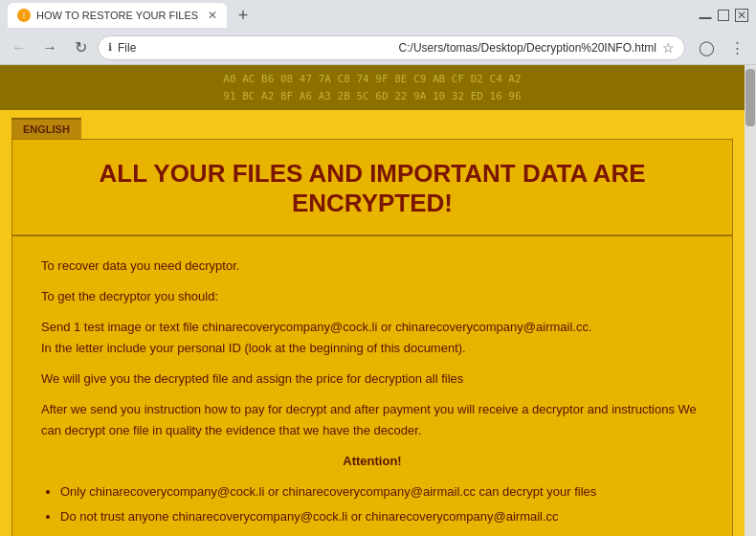 This screenshot has height=536, width=756. What do you see at coordinates (372, 97) in the screenshot?
I see `hex-line-2: 91 BC A2 8F A6 A3 2B 5C 6D 22 9A 10 32 E…` at bounding box center [372, 97].